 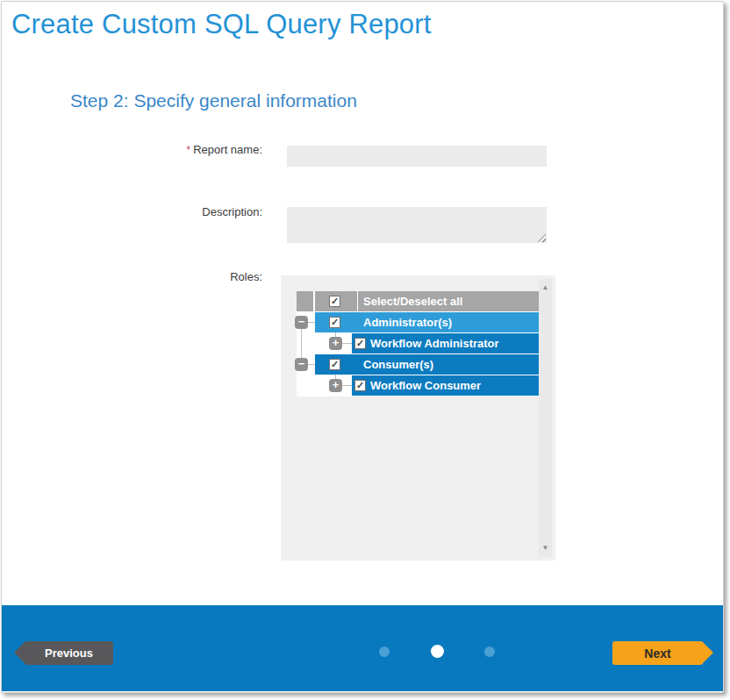 I want to click on tree-row-administrators: ✓ Administrator(s), so click(x=426, y=323).